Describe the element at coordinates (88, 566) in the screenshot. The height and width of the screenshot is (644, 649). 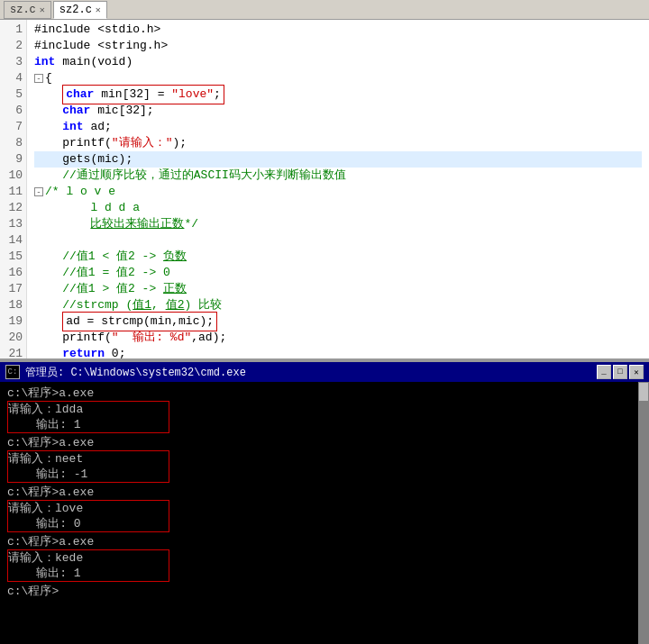
I see `cmd-result-block-4: 请输入：kede 输出: 1` at that location.